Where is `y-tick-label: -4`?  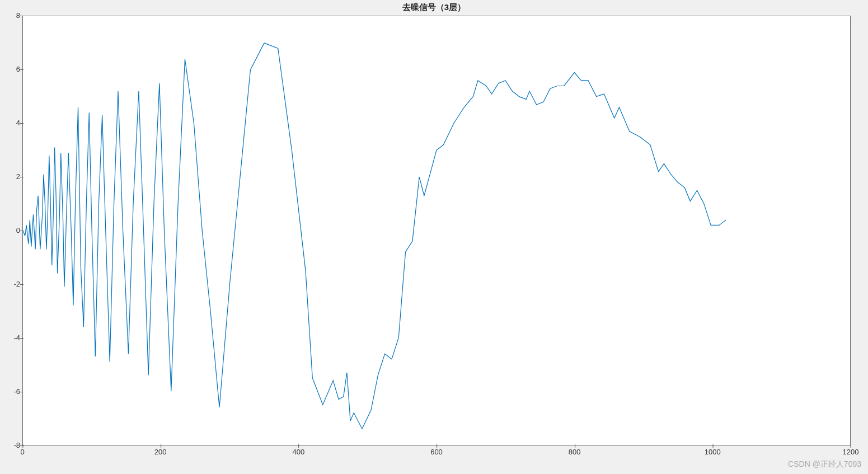 y-tick-label: -4 is located at coordinates (11, 338).